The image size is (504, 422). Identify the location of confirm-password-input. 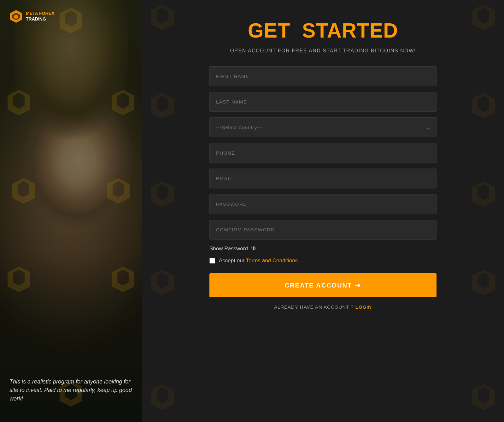
(323, 230).